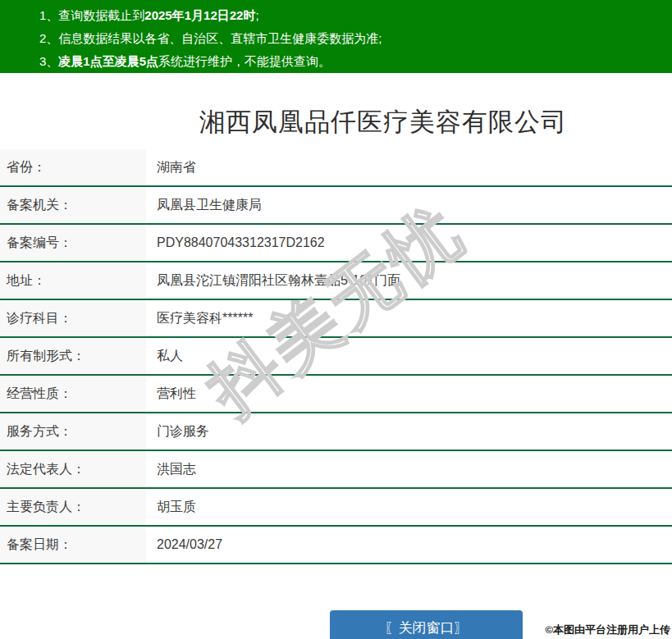 The image size is (672, 639). I want to click on table-row: 省份： 湖南省, so click(336, 168).